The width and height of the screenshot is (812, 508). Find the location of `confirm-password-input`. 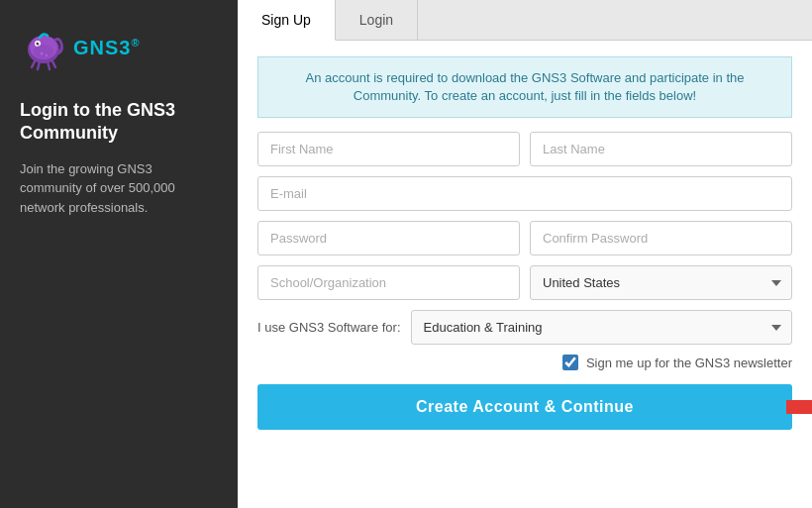

confirm-password-input is located at coordinates (661, 238).